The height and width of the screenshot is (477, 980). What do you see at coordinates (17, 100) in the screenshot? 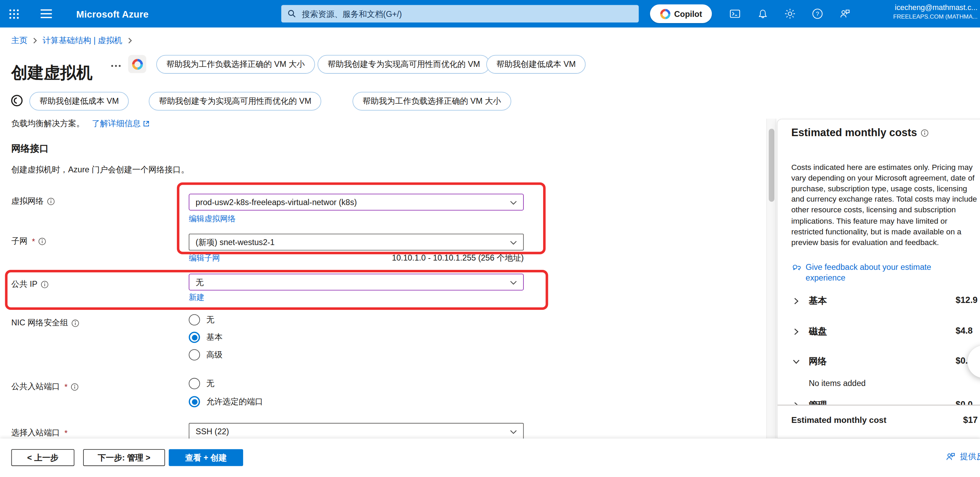
I see `copilot-outline-icon` at bounding box center [17, 100].